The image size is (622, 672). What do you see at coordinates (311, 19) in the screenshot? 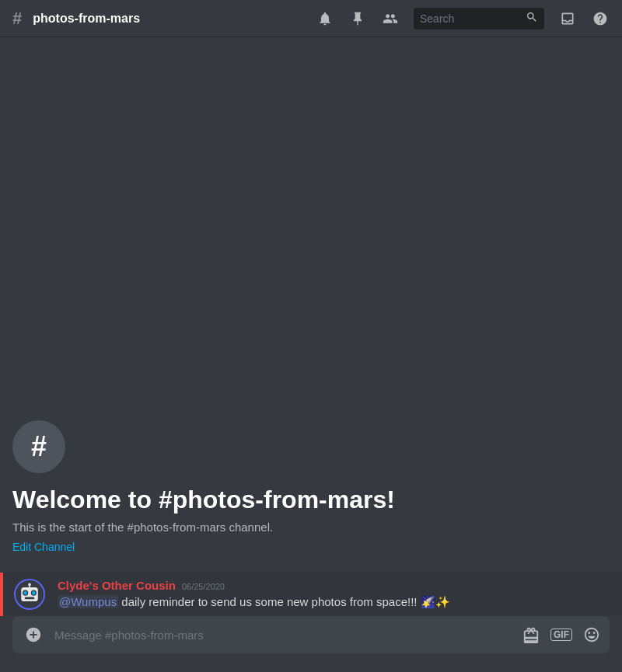
I see `top-bar: # photos-from-mars Search` at bounding box center [311, 19].